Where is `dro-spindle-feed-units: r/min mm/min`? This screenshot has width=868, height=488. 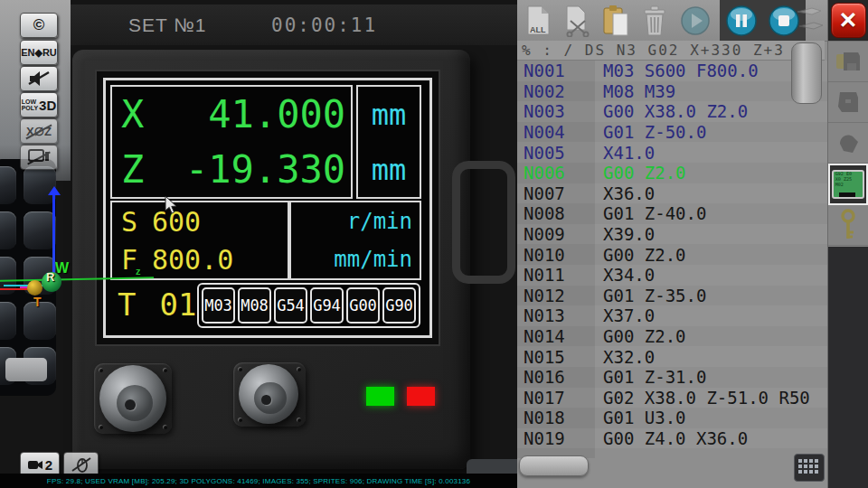 dro-spindle-feed-units: r/min mm/min is located at coordinates (355, 240).